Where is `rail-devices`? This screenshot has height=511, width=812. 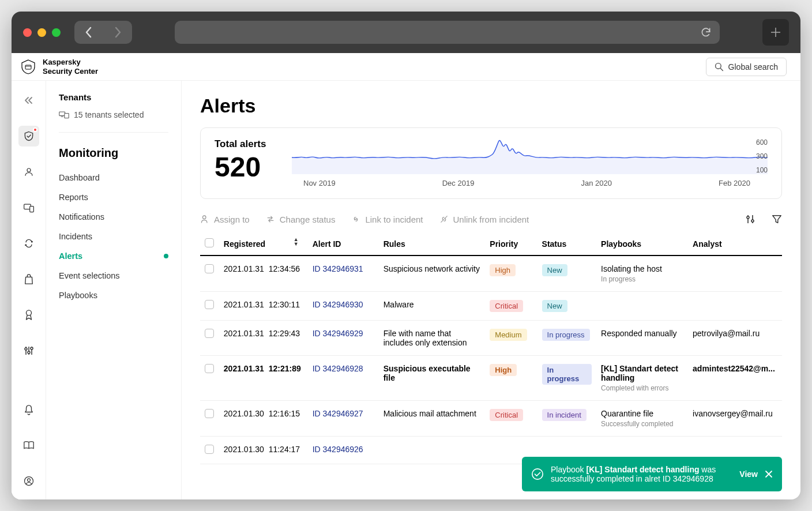
rail-devices is located at coordinates (29, 208).